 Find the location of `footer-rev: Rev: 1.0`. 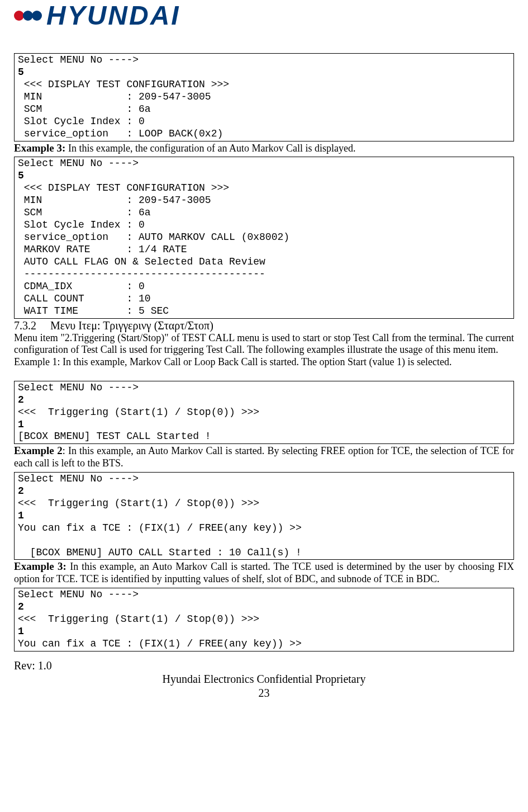

footer-rev: Rev: 1.0 is located at coordinates (264, 665).